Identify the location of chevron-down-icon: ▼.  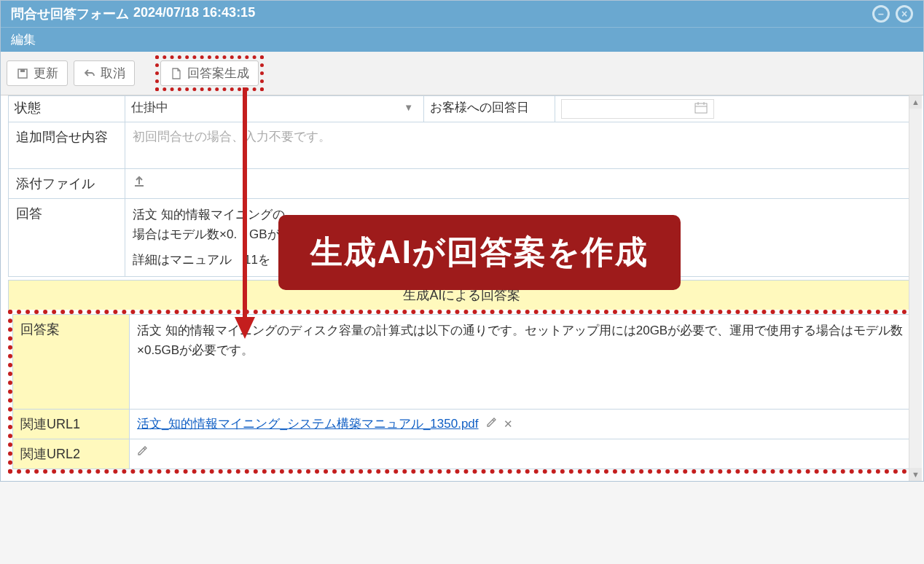
(408, 108).